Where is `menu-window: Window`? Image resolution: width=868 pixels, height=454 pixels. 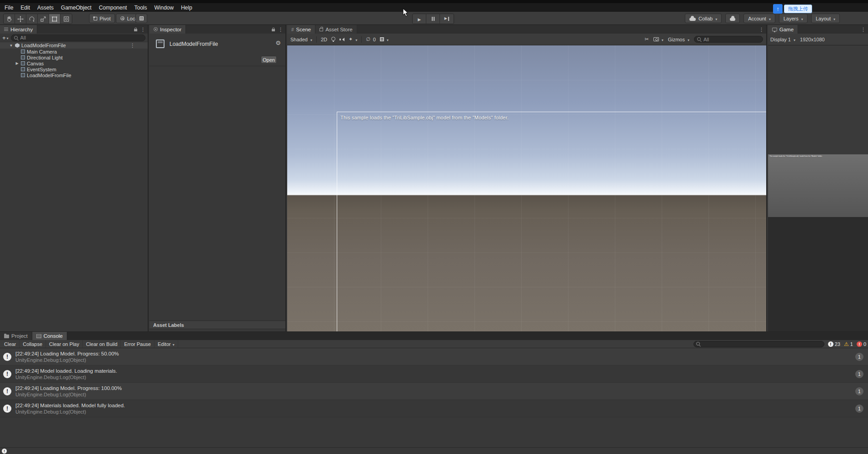
menu-window: Window is located at coordinates (164, 8).